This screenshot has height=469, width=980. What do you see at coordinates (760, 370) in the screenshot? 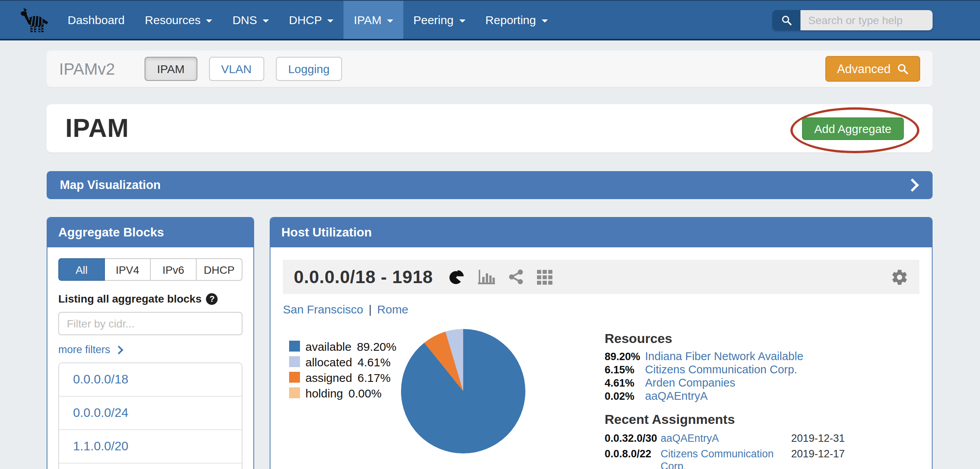
I see `resource-row: 6.15%Citizens Communication Corp.` at bounding box center [760, 370].